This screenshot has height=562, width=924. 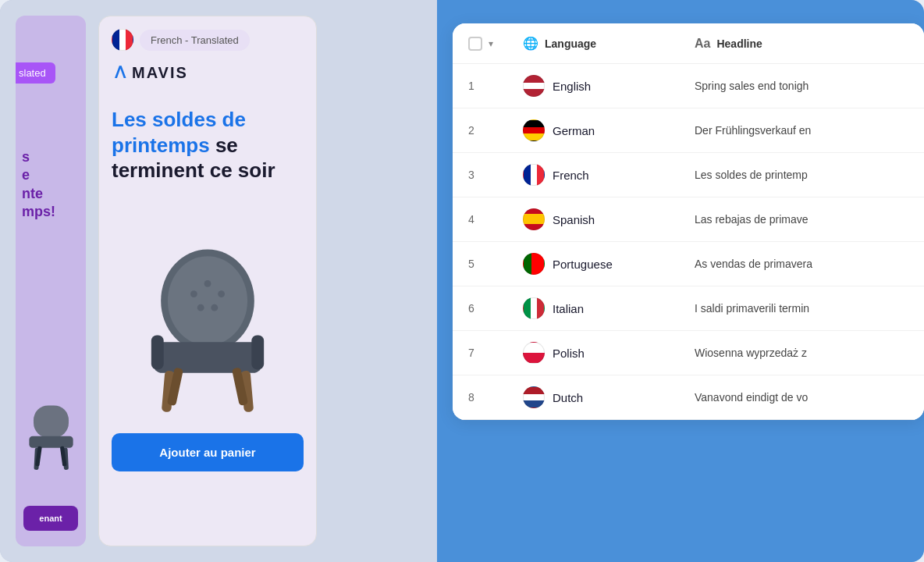 What do you see at coordinates (534, 175) in the screenshot?
I see `flag-icon-fr` at bounding box center [534, 175].